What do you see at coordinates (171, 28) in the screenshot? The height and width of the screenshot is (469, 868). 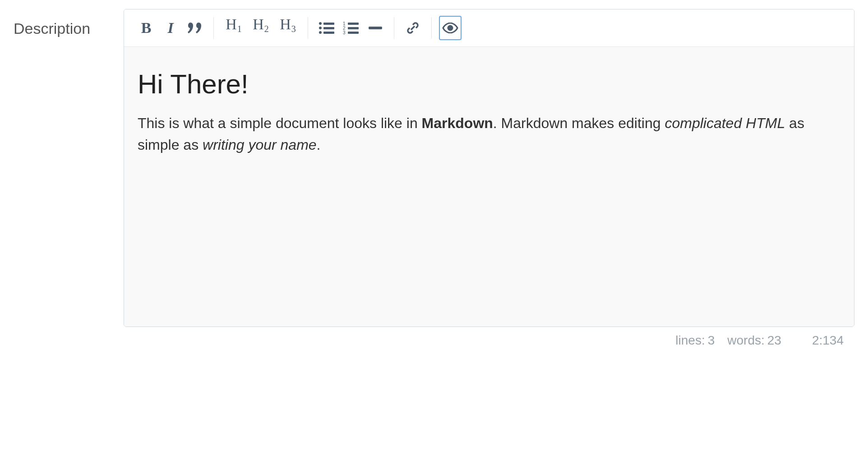 I see `italic-button: I` at bounding box center [171, 28].